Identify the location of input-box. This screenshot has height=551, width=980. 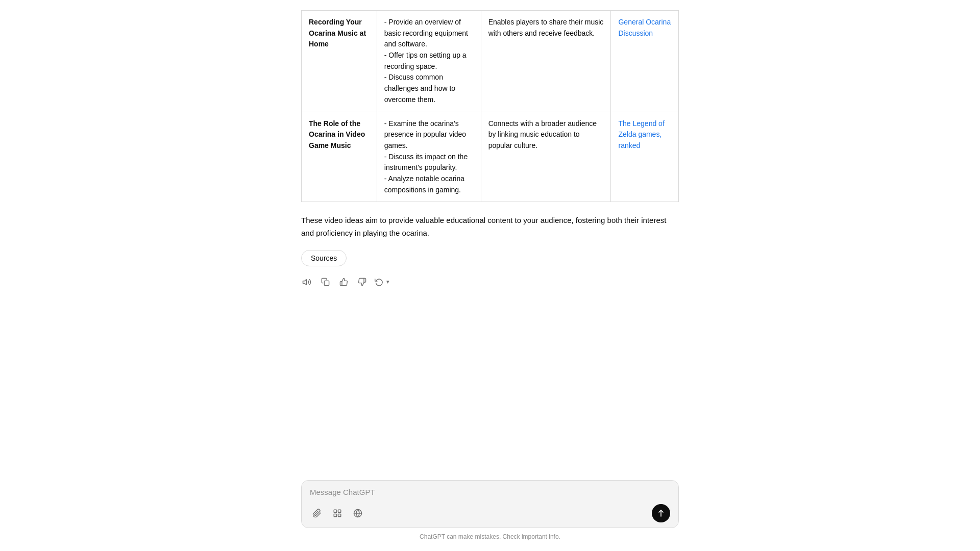
(490, 504).